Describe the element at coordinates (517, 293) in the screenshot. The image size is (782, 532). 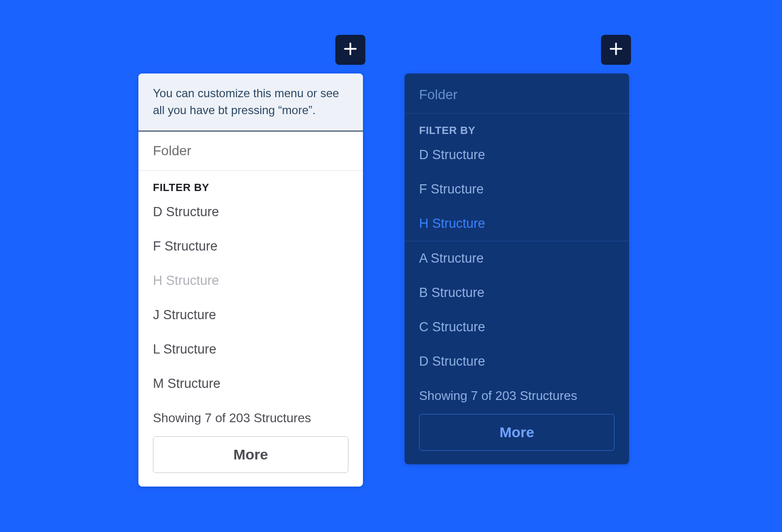
I see `filter-item: B Structure` at that location.